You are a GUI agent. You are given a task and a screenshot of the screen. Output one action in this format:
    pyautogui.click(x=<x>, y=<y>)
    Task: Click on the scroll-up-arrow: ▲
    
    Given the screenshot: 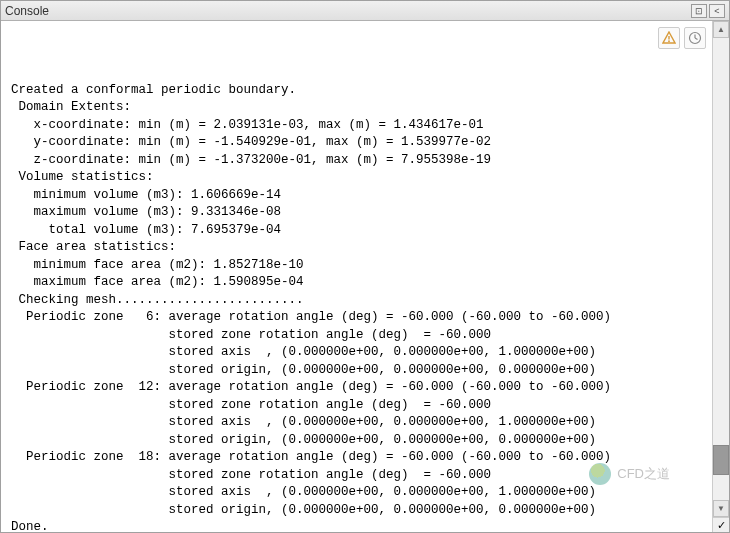 What is the action you would take?
    pyautogui.click(x=721, y=30)
    